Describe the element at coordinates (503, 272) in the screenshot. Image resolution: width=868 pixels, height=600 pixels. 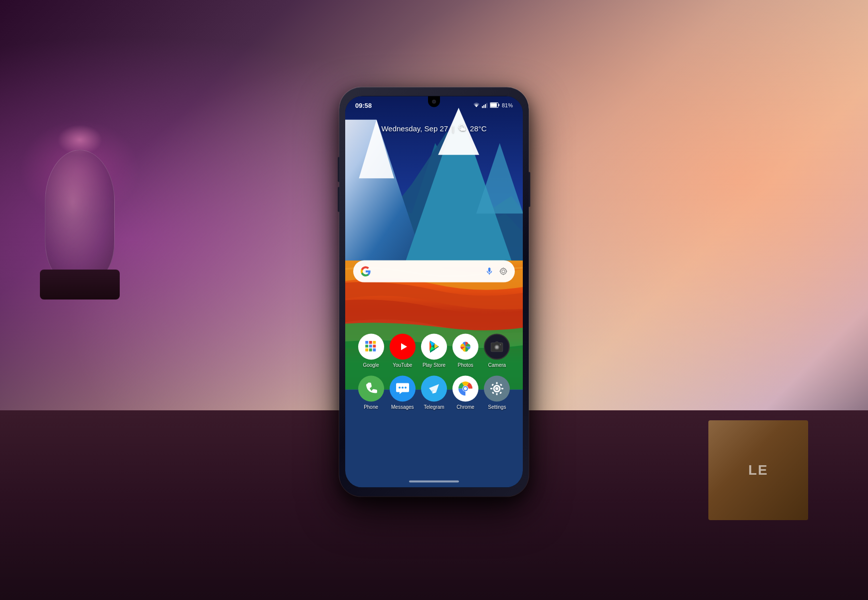
I see `lens-icon` at that location.